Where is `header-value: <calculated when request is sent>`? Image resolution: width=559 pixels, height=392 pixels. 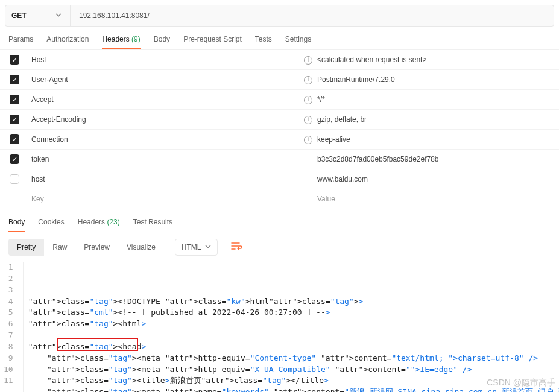 header-value: <calculated when request is sent> is located at coordinates (437, 60).